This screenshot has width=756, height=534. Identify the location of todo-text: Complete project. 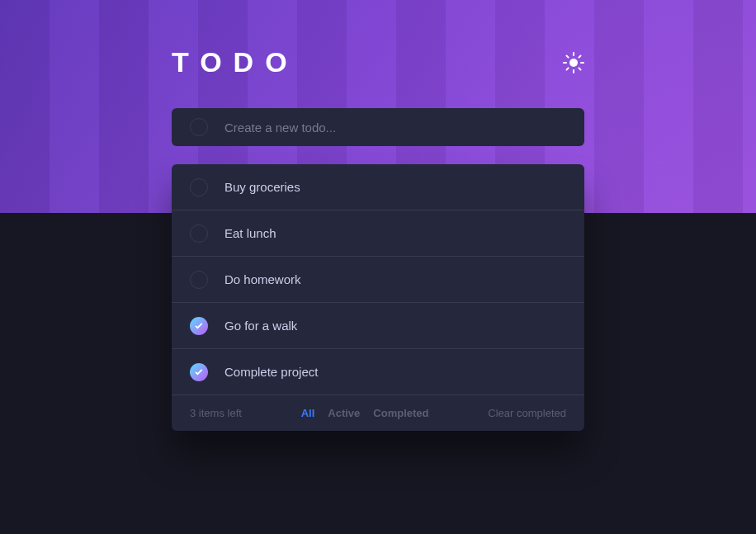
(395, 371).